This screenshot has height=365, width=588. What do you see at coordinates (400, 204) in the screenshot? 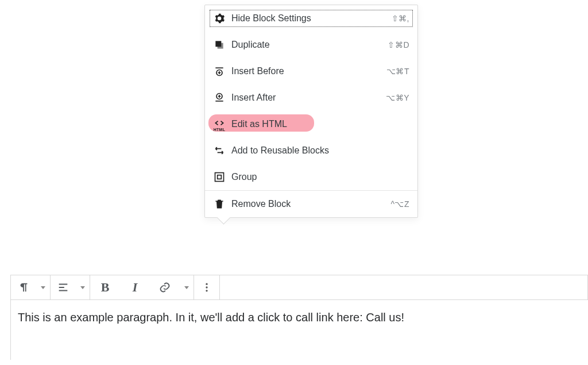
I see `menu-item-shortcut: ^⌥Z` at bounding box center [400, 204].